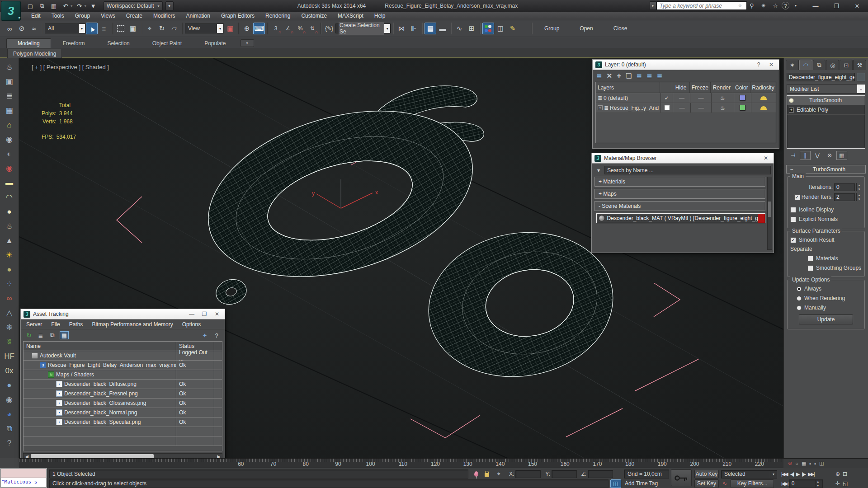 The width and height of the screenshot is (868, 488). Describe the element at coordinates (24, 483) in the screenshot. I see `listener-script-line: "Malicious s` at that location.